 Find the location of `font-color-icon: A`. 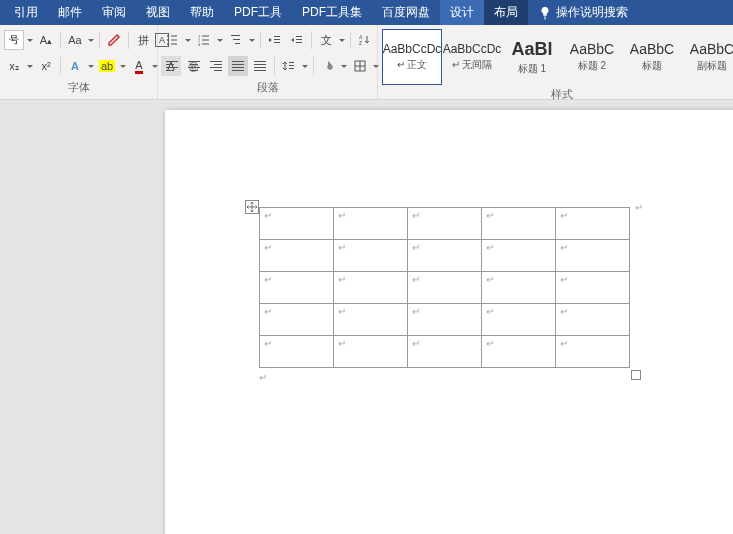

font-color-icon: A is located at coordinates (139, 66).